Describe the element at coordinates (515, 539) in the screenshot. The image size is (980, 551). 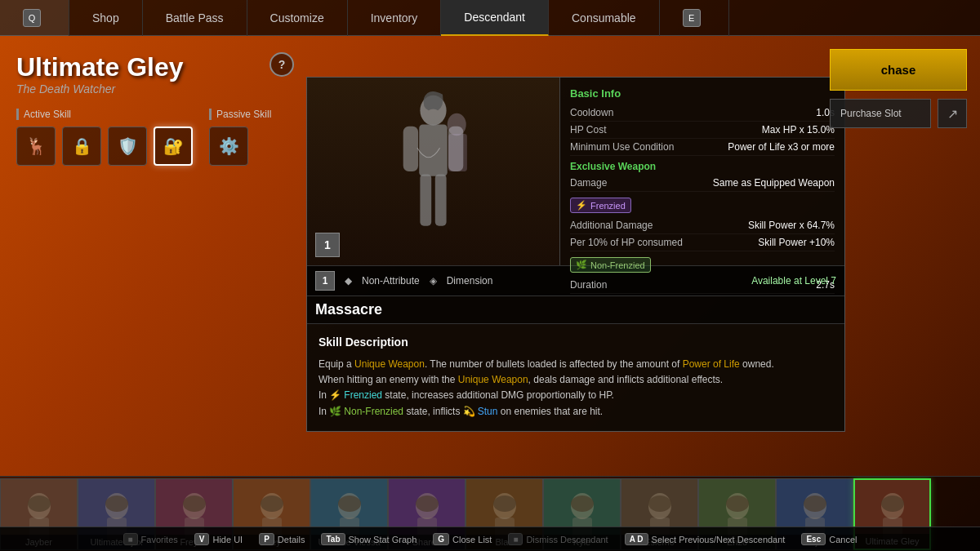
I see `key-badge-5: ■` at that location.